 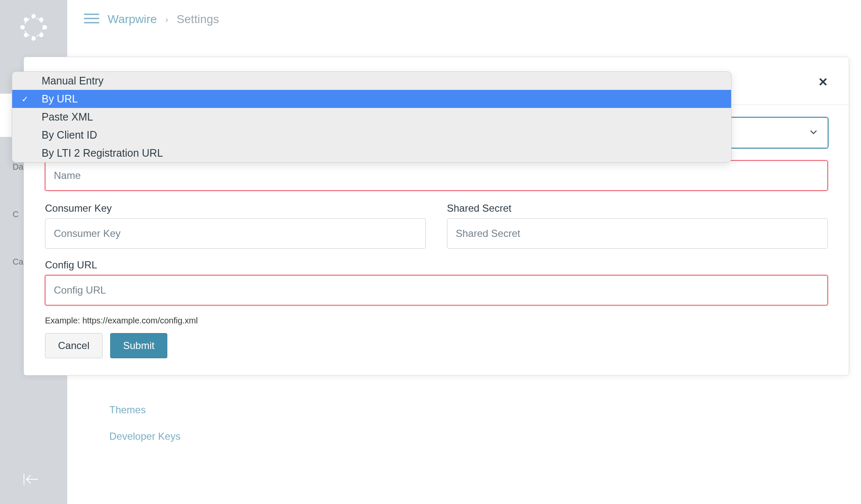 I want to click on config-url-helper: Example: https://example.com/config.xml, so click(x=436, y=321).